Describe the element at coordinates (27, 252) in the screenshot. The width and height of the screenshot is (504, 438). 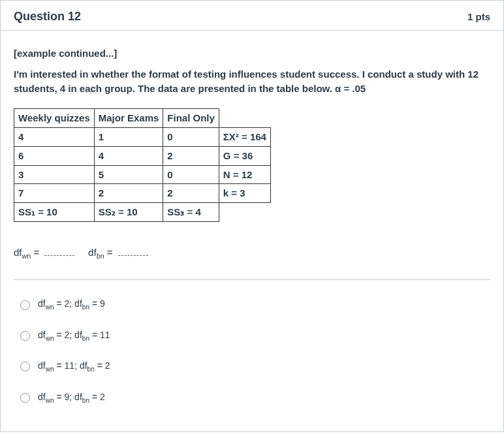
I see `prompt-df1: dfwn =` at that location.